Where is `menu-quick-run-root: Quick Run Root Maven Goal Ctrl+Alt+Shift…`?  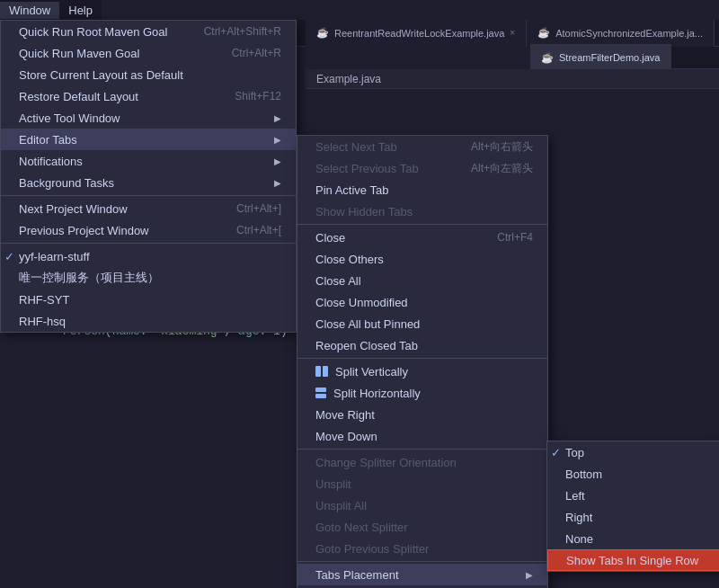
menu-quick-run-root: Quick Run Root Maven Goal Ctrl+Alt+Shift… is located at coordinates (148, 31).